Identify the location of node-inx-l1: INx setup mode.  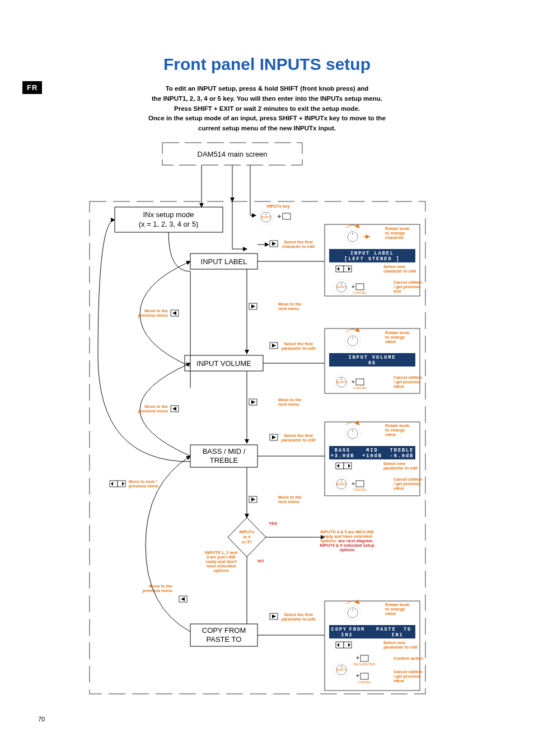
(168, 215).